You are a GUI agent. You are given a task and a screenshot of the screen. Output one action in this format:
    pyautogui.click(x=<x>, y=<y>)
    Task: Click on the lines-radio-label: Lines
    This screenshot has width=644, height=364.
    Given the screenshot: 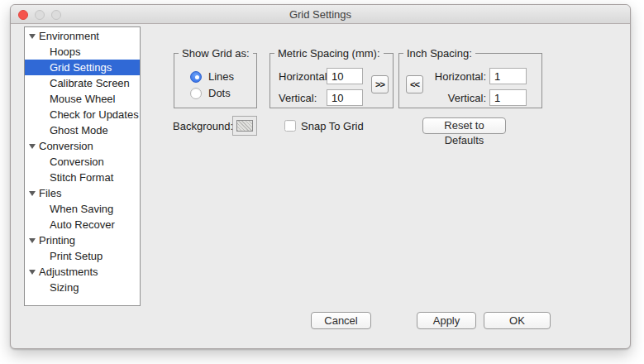 What is the action you would take?
    pyautogui.click(x=222, y=76)
    